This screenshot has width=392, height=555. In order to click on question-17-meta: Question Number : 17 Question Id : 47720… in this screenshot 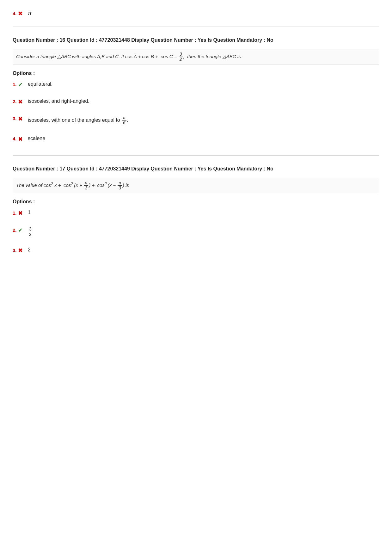, I will do `click(196, 169)`.